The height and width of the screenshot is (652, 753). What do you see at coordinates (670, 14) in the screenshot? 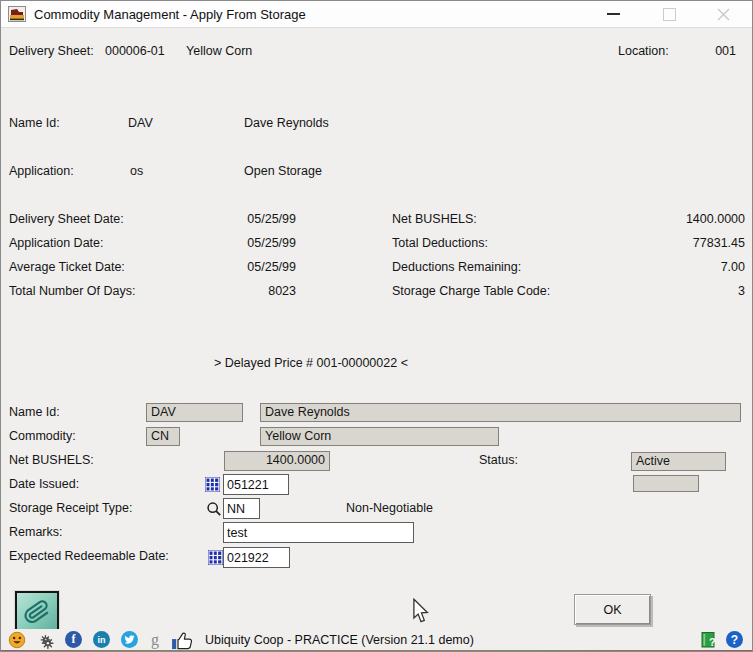
I see `maximize-icon` at bounding box center [670, 14].